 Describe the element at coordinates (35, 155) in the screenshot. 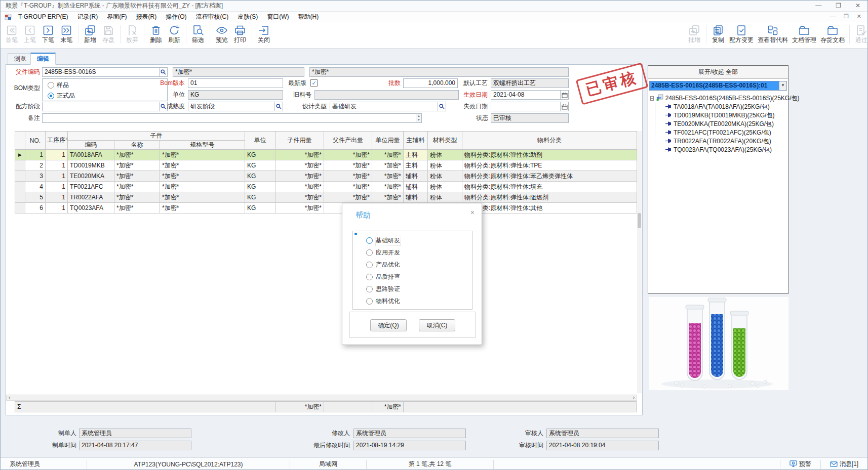

I see `cell-no: 1` at that location.